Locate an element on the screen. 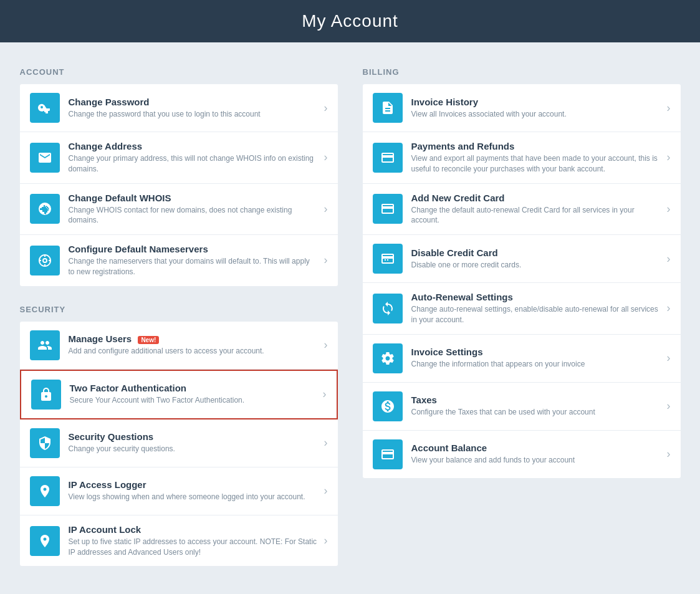  creditcard-icon is located at coordinates (388, 209).